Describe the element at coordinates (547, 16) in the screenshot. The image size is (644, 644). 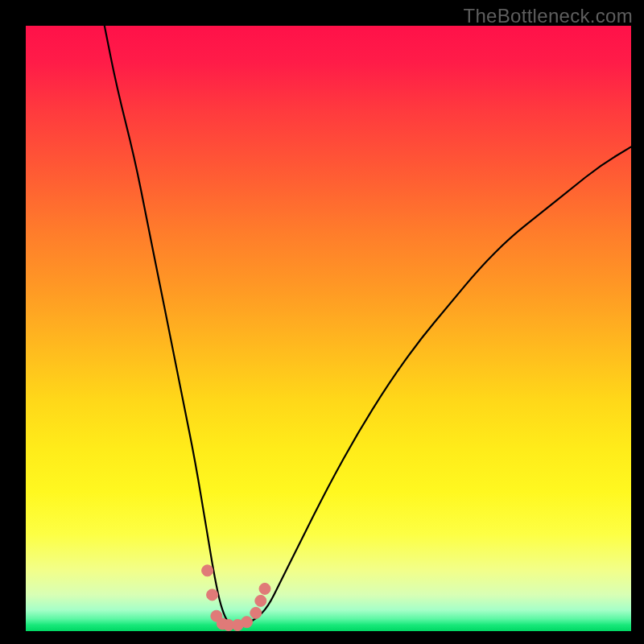
I see `watermark-label: TheBottleneck.com` at that location.